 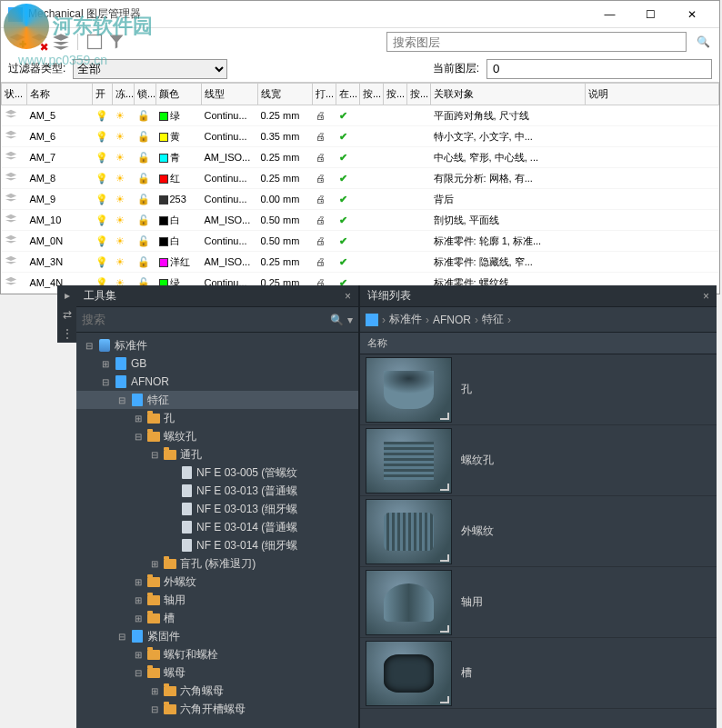 What do you see at coordinates (348, 95) in the screenshot?
I see `col-in: 在...` at bounding box center [348, 95].